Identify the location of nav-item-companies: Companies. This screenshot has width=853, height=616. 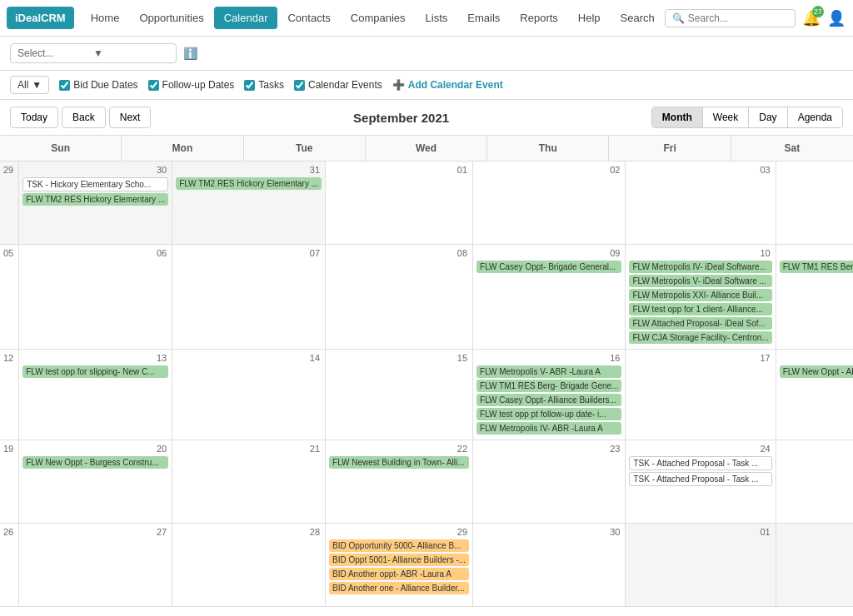
(378, 18).